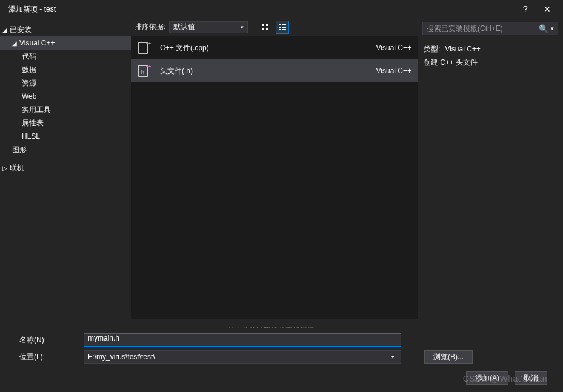 This screenshot has width=563, height=392. What do you see at coordinates (65, 70) in the screenshot?
I see `tree-item-data: 数据` at bounding box center [65, 70].